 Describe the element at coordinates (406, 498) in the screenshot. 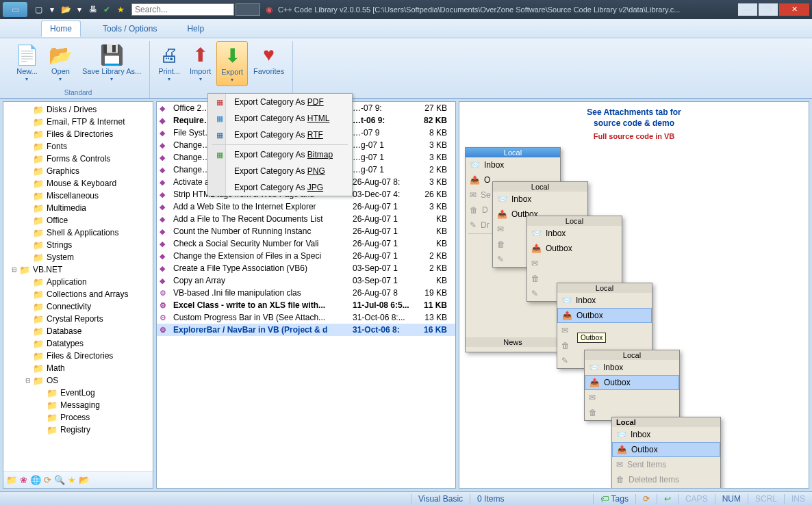

I see `statusbar: Visual Basic 0 Items 🏷 Tags ⟳ ↩ CAPS NUM…` at that location.